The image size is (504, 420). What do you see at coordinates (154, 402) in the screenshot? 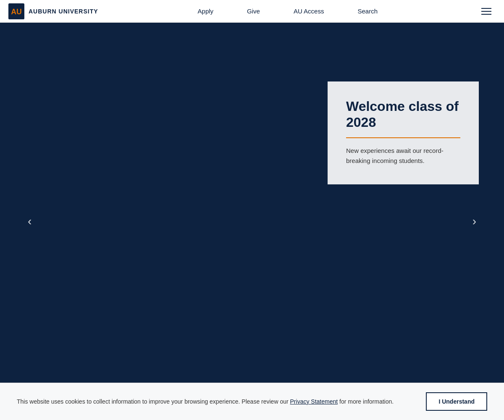
I see `cookie-message-text: This website uses cookies to collect inf…` at bounding box center [154, 402].